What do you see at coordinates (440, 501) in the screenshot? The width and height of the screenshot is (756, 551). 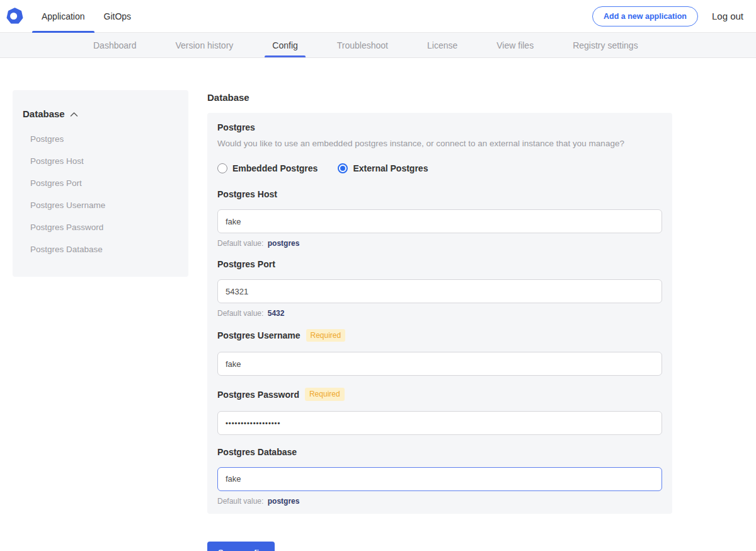 I see `postgres-database-default: Default value: postgres` at bounding box center [440, 501].